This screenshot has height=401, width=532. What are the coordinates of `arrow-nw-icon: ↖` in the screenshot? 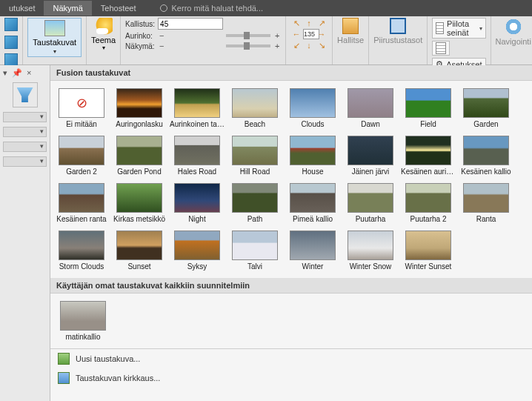 It's located at (296, 23).